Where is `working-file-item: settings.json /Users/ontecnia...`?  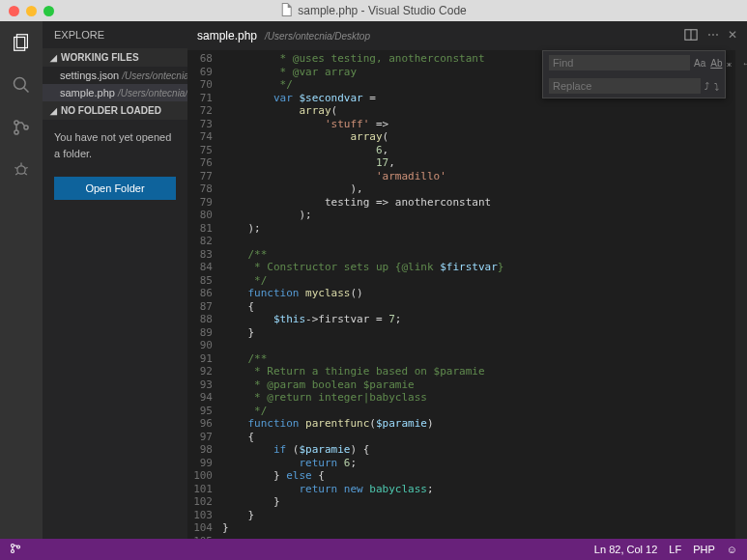
working-file-item: settings.json /Users/ontecnia... is located at coordinates (115, 75).